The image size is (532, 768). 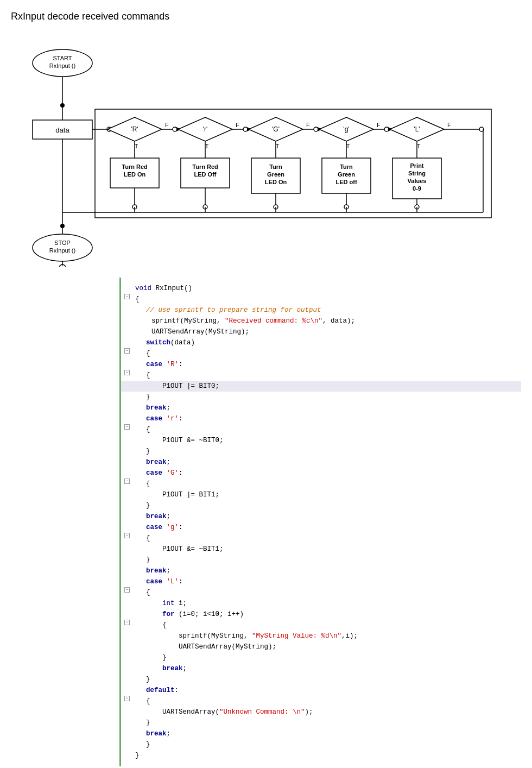 What do you see at coordinates (346, 182) in the screenshot?
I see `svg-text: LED off` at bounding box center [346, 182].